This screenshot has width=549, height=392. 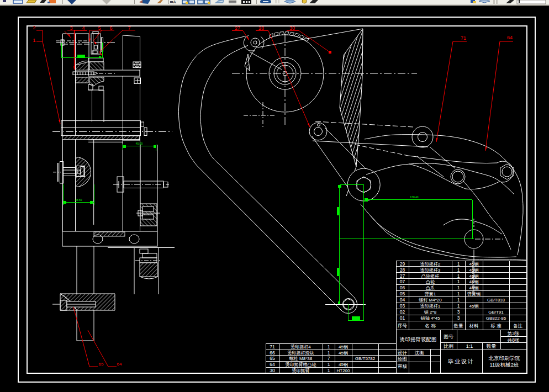 I want to click on svg-text: 审核, so click(x=403, y=366).